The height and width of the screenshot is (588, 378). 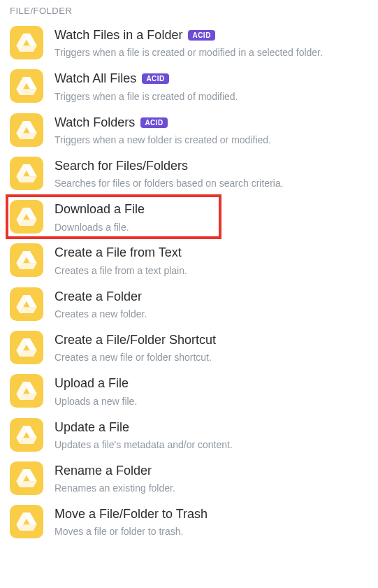 I want to click on action-text: Move a File/Folder to TrashMoves a file …, so click(x=211, y=522).